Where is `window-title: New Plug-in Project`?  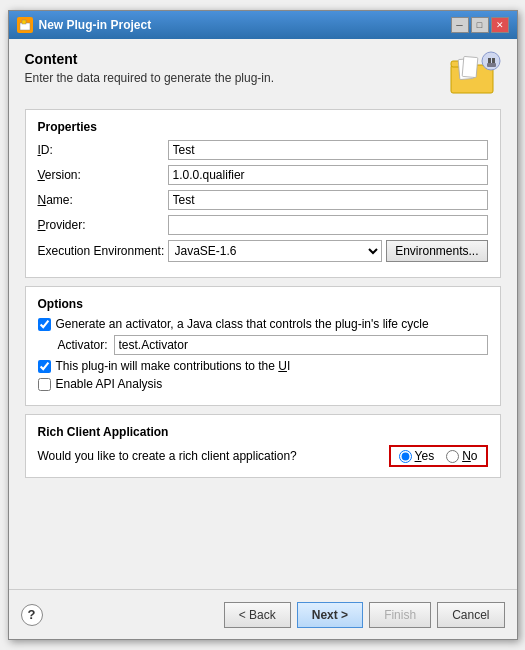
window-title: New Plug-in Project is located at coordinates (245, 25).